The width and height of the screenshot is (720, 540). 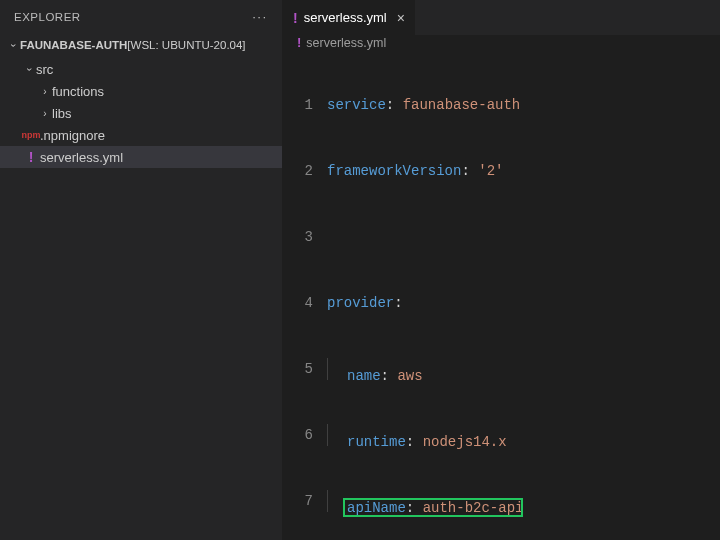 What do you see at coordinates (502, 42) in the screenshot?
I see `breadcrumb: ! serverless.yml` at bounding box center [502, 42].